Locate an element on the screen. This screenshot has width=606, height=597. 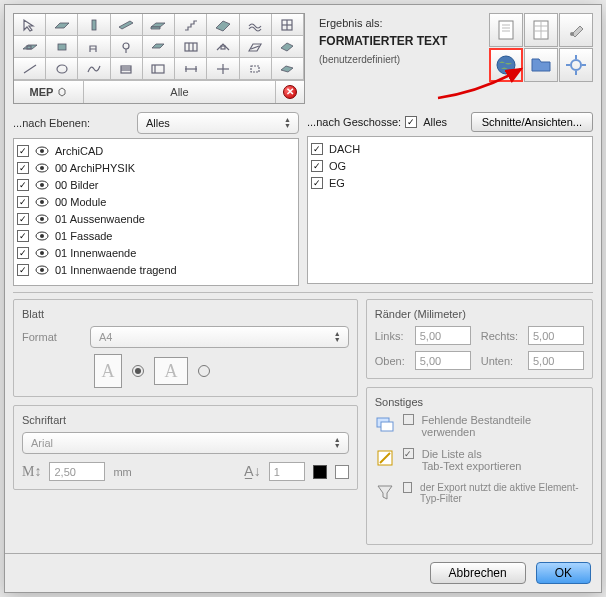
story-listbox: DACH OG EG is located at coordinates (450, 210).